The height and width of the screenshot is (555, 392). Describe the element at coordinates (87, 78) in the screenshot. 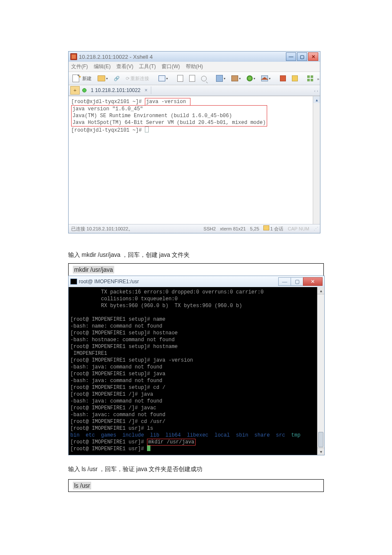

I see `new-label: 新建` at that location.